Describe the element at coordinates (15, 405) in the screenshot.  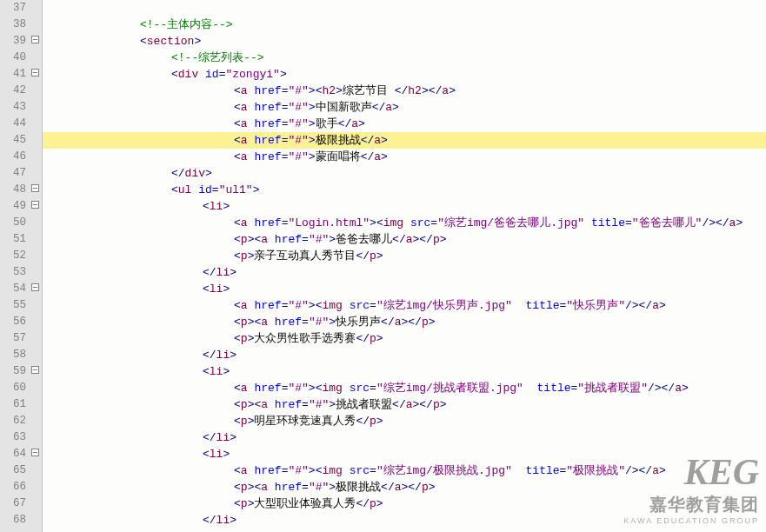
I see `line-number: 61` at that location.